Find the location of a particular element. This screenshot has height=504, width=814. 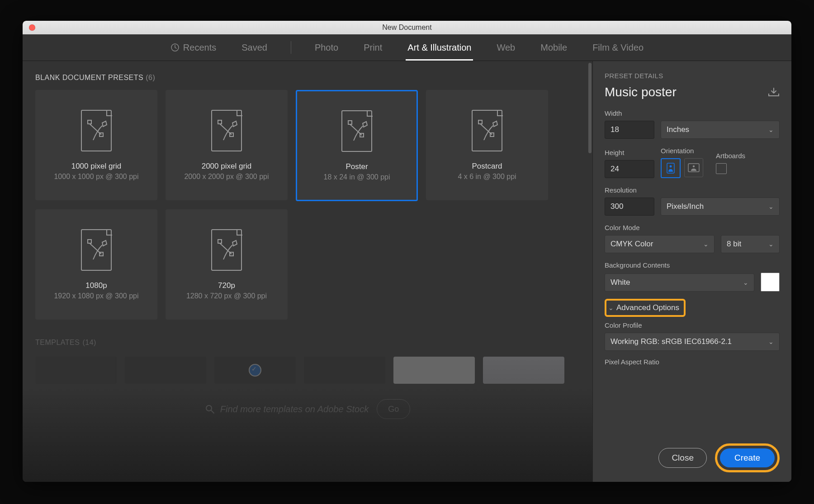

preset-name: Poster is located at coordinates (356, 167).